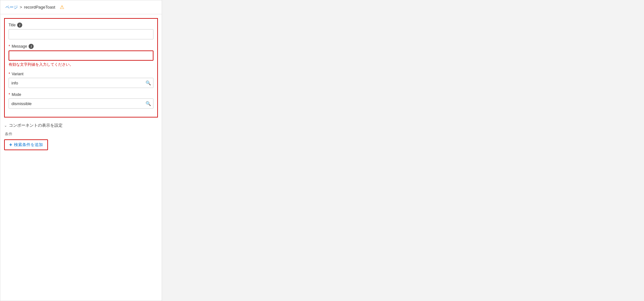 This screenshot has width=644, height=301. I want to click on breadcrumb-parent: ページ, so click(11, 7).